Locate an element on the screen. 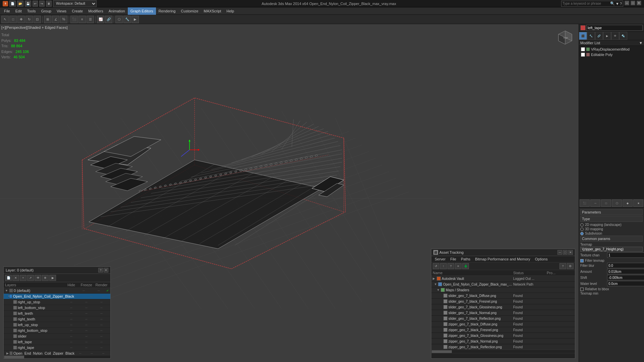 The image size is (644, 362). menu-create: Create is located at coordinates (77, 11).